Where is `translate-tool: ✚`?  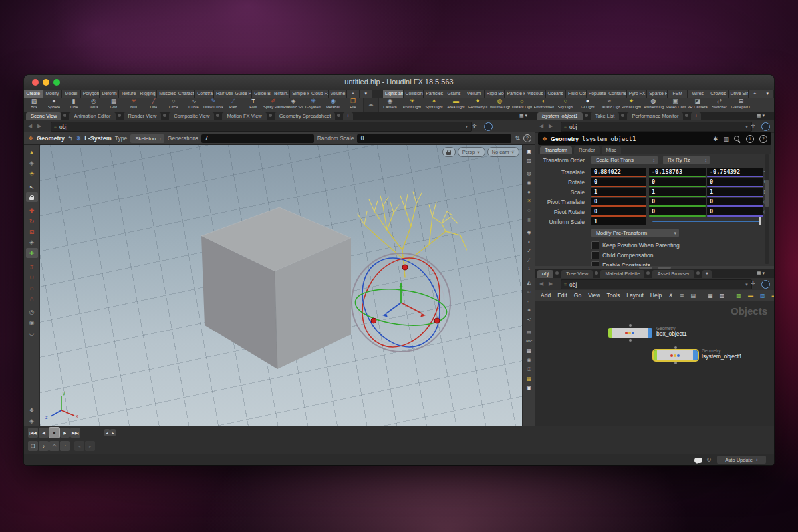
translate-tool: ✚ is located at coordinates (32, 210).